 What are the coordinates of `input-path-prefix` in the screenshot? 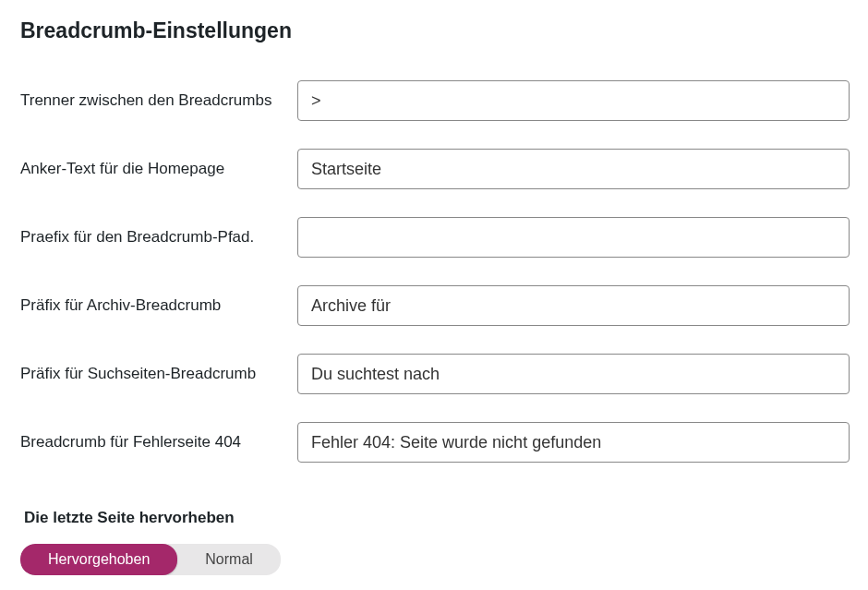 It's located at (573, 237).